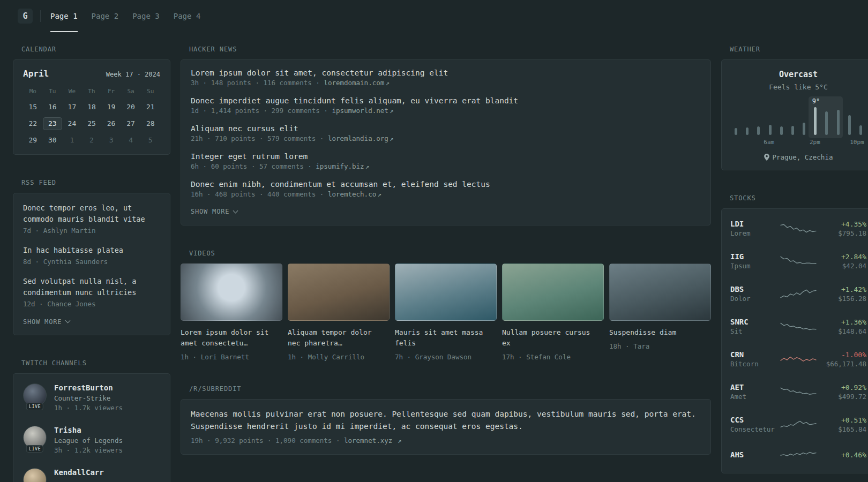 This screenshot has height=482, width=868. I want to click on twitch-channel-game: Counter-Strike, so click(88, 398).